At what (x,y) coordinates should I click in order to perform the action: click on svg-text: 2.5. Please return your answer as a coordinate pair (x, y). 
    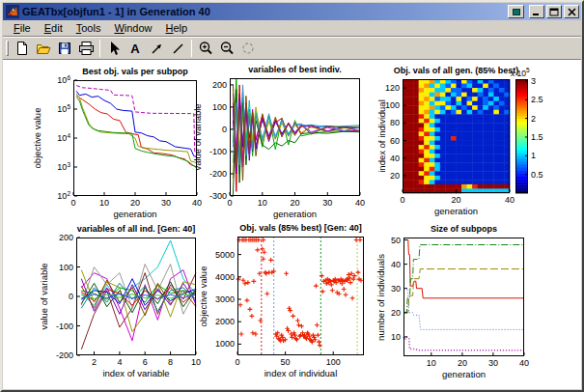
    Looking at the image, I should click on (537, 99).